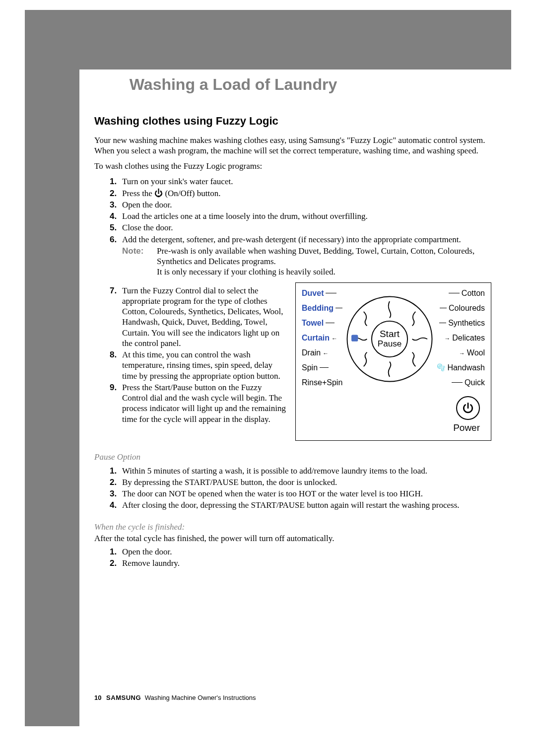  I want to click on handwash-icon: 🫧, so click(441, 368).